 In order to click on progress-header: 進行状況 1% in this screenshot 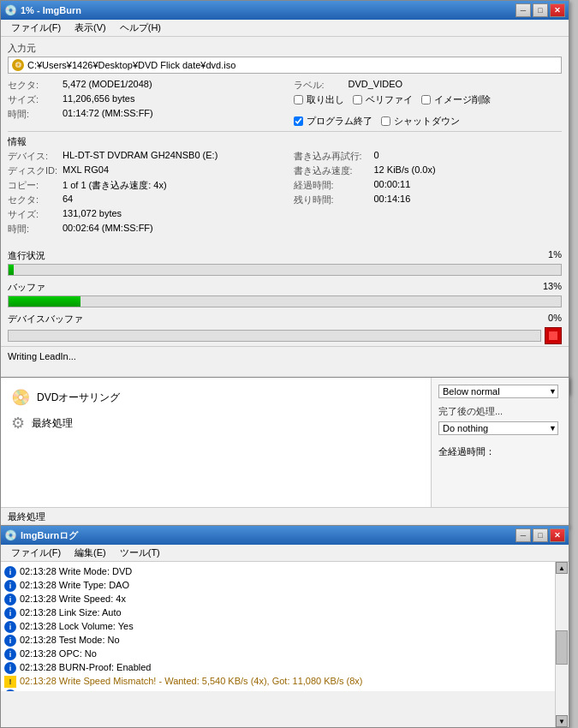, I will do `click(284, 255)`.